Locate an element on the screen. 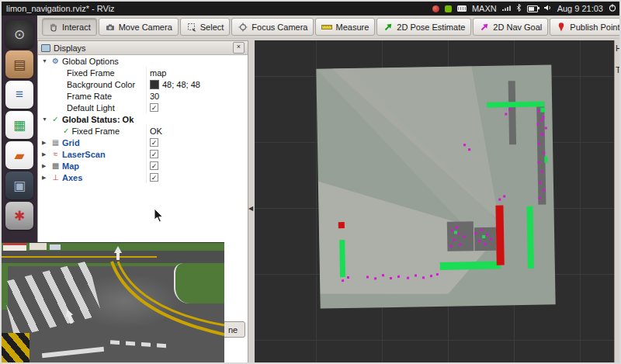 The width and height of the screenshot is (621, 364). property-value: OK is located at coordinates (197, 130).